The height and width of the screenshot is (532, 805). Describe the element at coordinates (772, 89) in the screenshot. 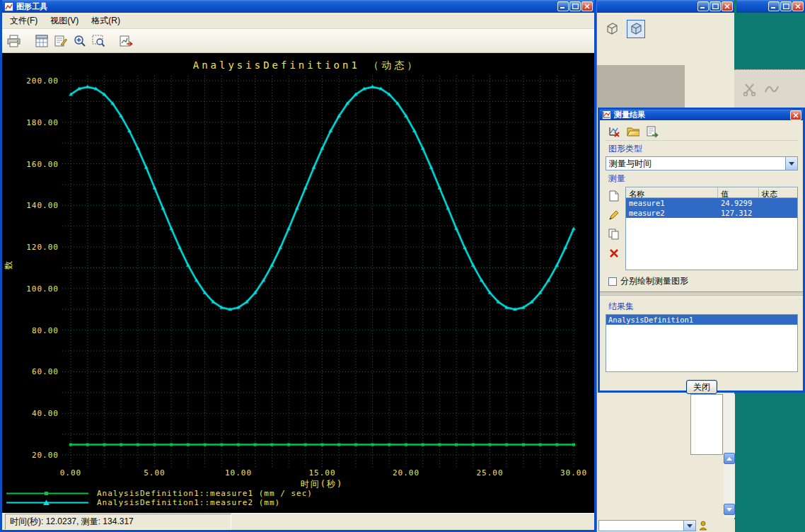

I see `curve-ghost-icon` at that location.